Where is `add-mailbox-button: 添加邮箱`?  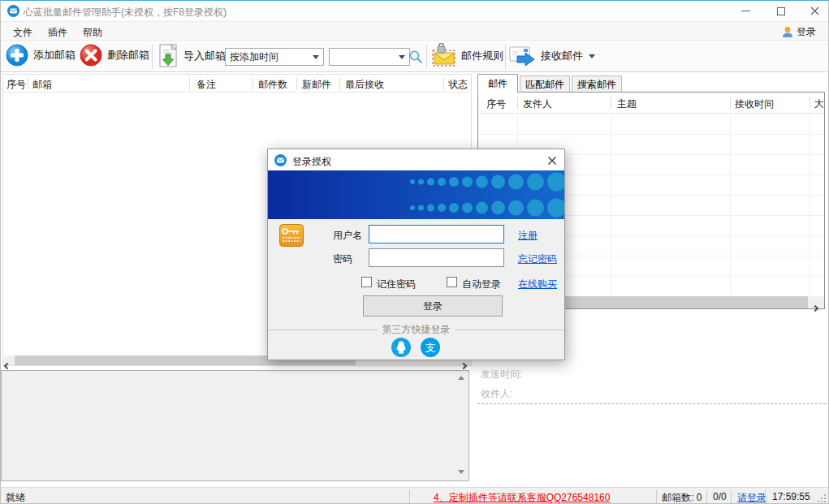
add-mailbox-button: 添加邮箱 is located at coordinates (41, 55).